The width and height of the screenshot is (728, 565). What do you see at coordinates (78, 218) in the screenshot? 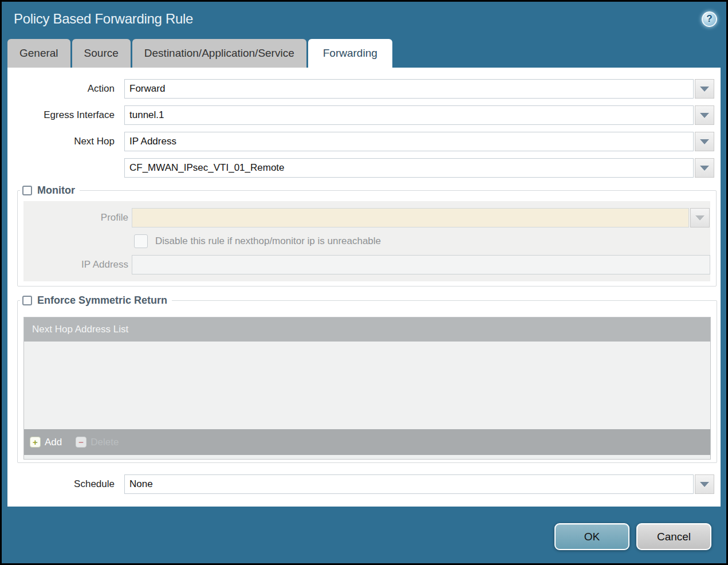
I see `profile-label: Profile` at bounding box center [78, 218].